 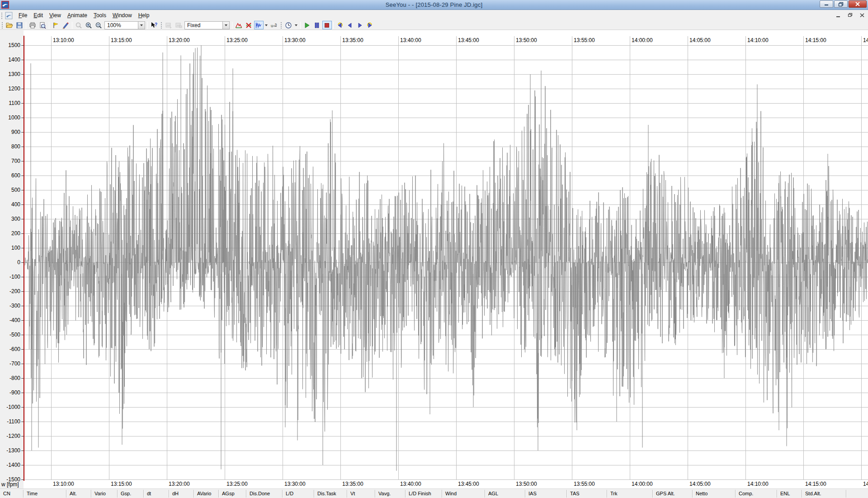 I want to click on status-cell-comp-: Comp., so click(x=756, y=494).